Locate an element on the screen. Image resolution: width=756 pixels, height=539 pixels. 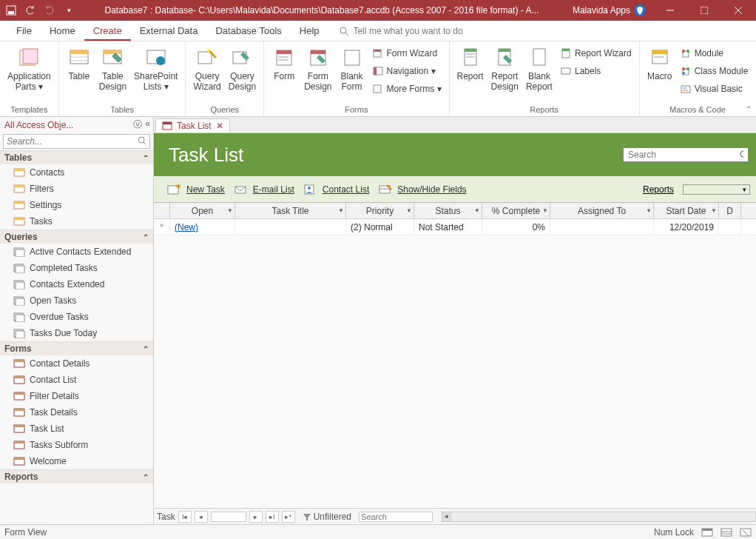
visual-basic-button: Visual Basic is located at coordinates (715, 89).